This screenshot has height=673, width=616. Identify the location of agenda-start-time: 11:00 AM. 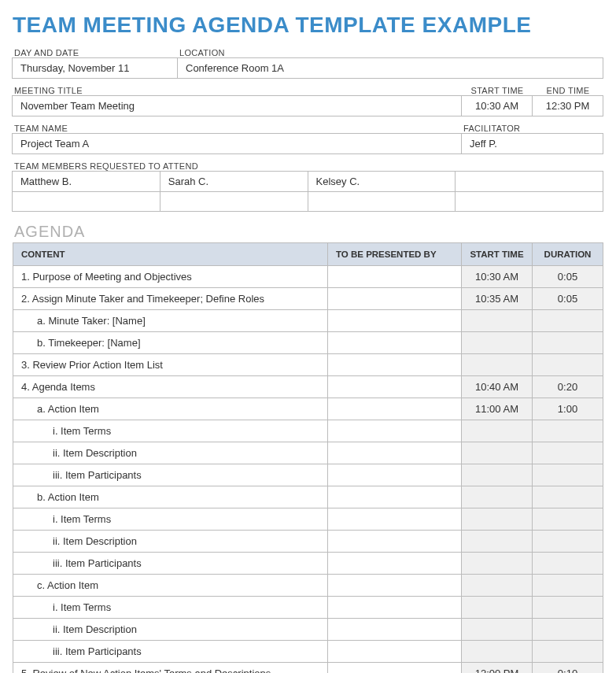
(497, 409).